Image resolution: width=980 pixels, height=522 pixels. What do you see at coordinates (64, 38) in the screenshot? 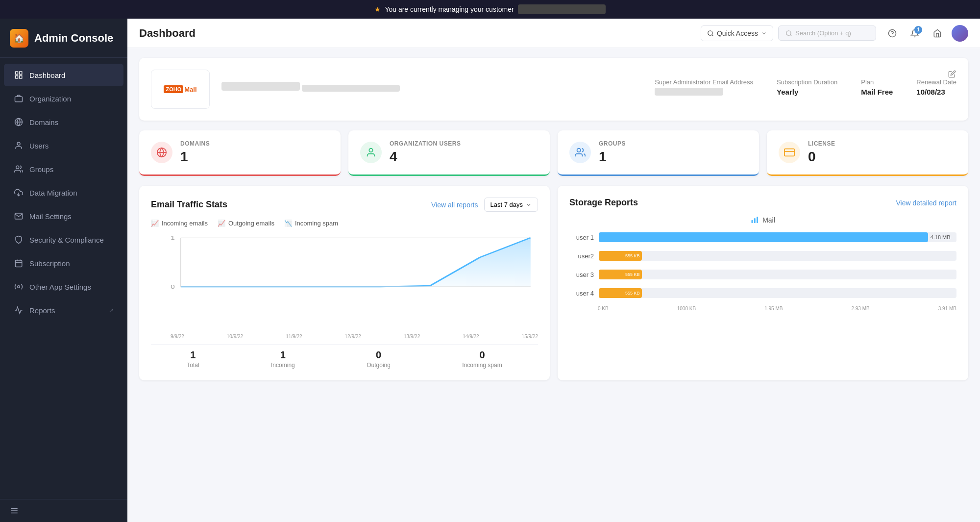
I see `sidebar-logo: 🏠 Admin Console` at bounding box center [64, 38].